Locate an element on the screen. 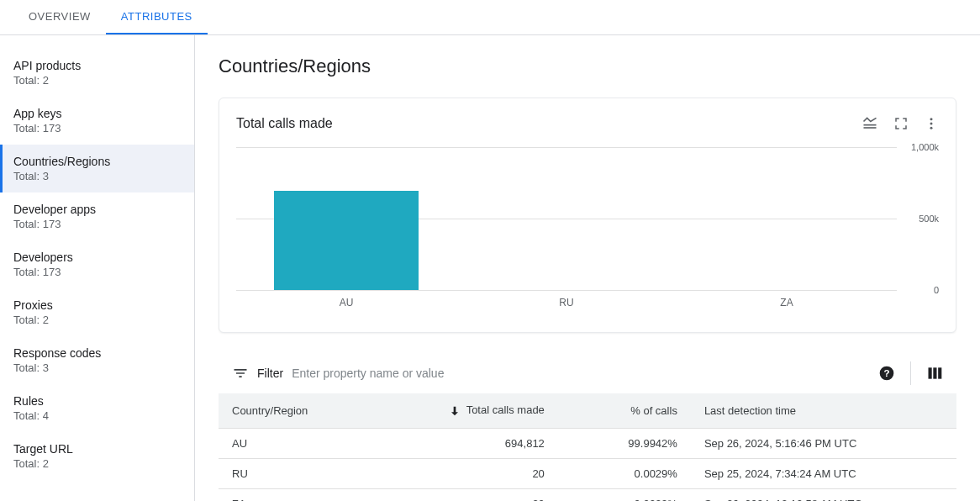  help-icon: ? is located at coordinates (887, 373).